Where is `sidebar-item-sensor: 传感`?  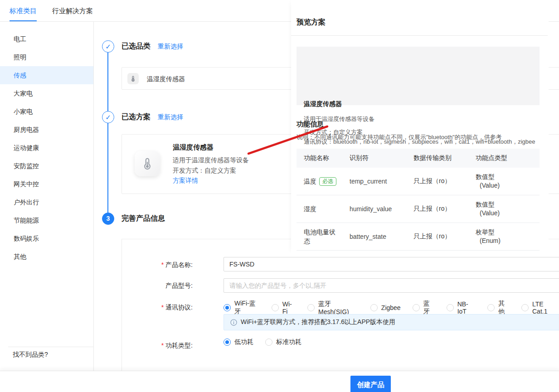
sidebar-item-sensor: 传感 is located at coordinates (47, 75).